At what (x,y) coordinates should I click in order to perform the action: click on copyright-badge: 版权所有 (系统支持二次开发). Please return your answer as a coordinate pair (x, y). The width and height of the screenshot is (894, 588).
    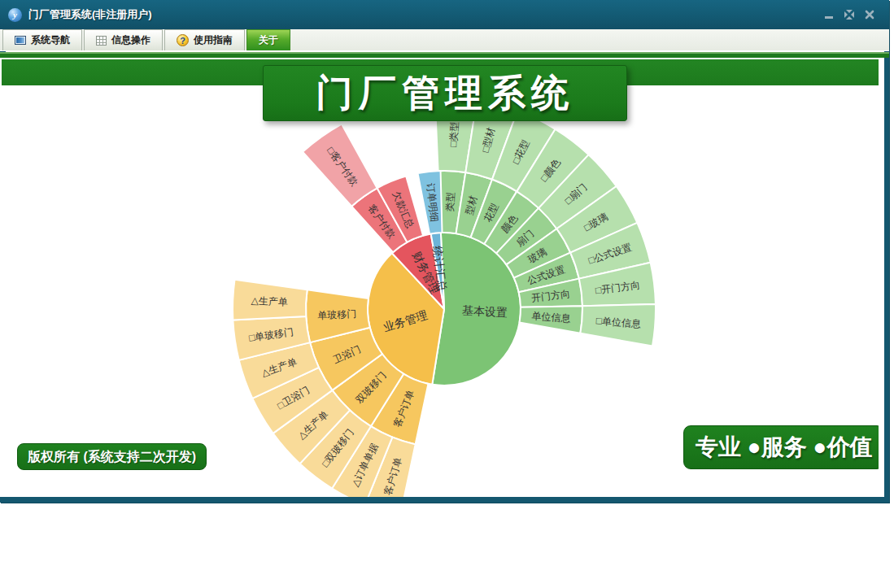
    Looking at the image, I should click on (112, 457).